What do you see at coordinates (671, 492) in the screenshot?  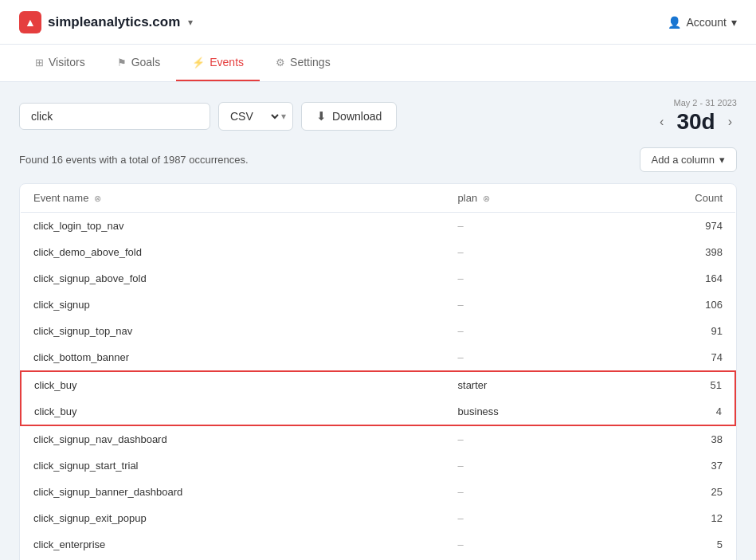 I see `count-cell: 25` at bounding box center [671, 492].